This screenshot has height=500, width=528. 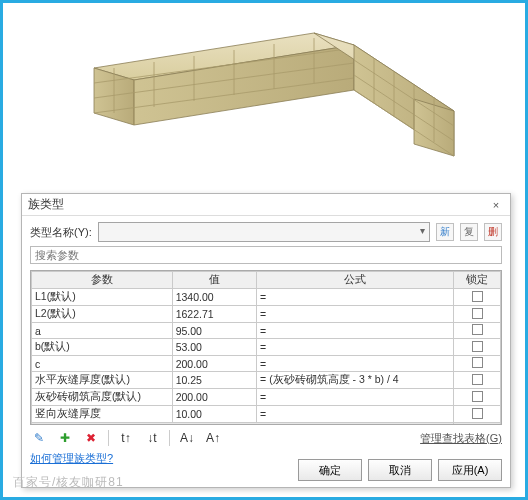 I want to click on type-name-dropdown, so click(x=264, y=232).